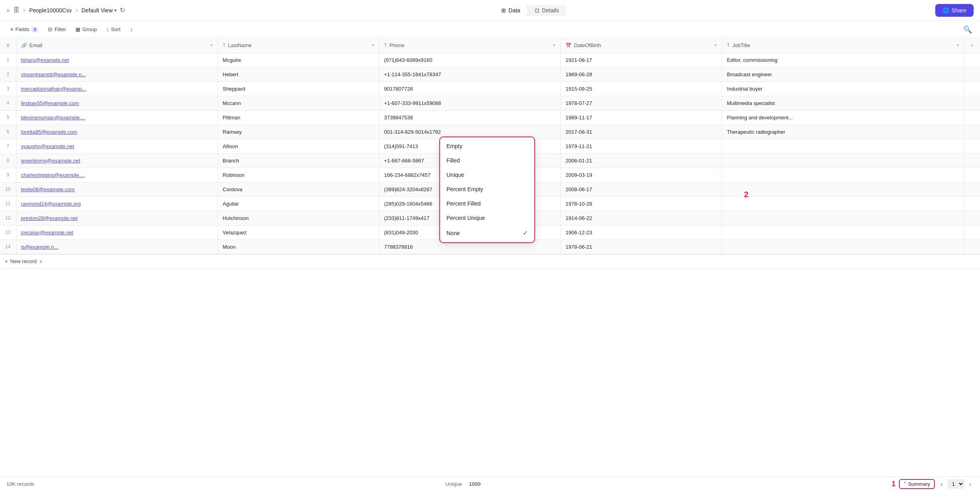  What do you see at coordinates (954, 10) in the screenshot?
I see `share-button: 🌐 Share` at bounding box center [954, 10].